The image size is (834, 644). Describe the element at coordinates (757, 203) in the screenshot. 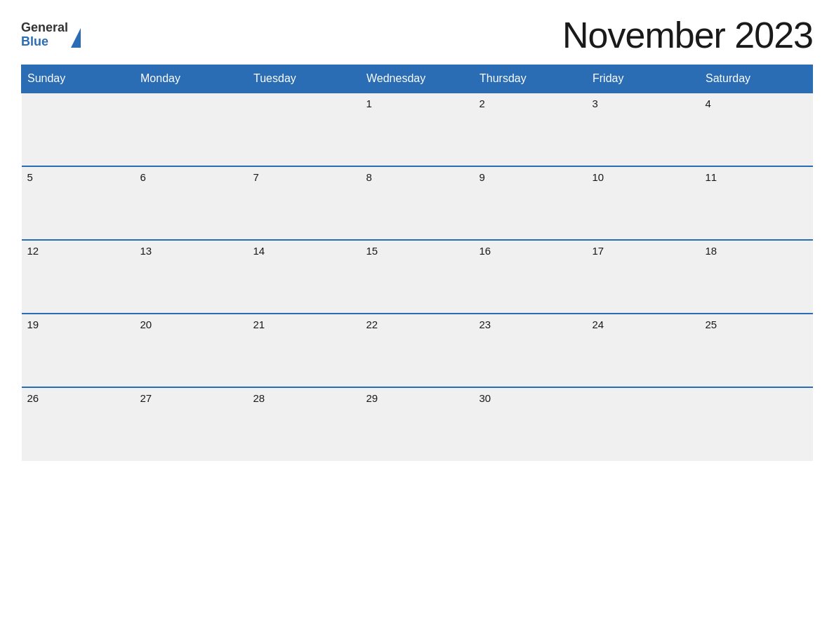

I see `calendar-cell: 11` at that location.